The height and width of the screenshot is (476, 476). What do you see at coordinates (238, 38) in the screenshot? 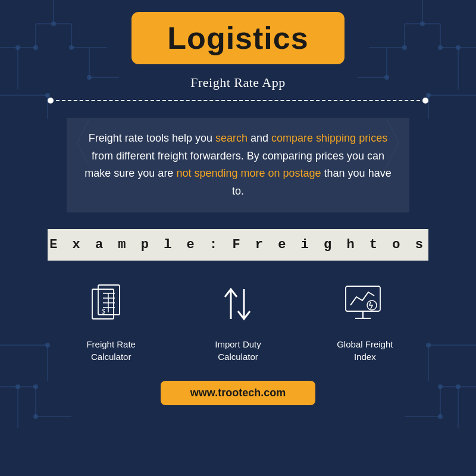
I see `title-badge: Logistics` at bounding box center [238, 38].